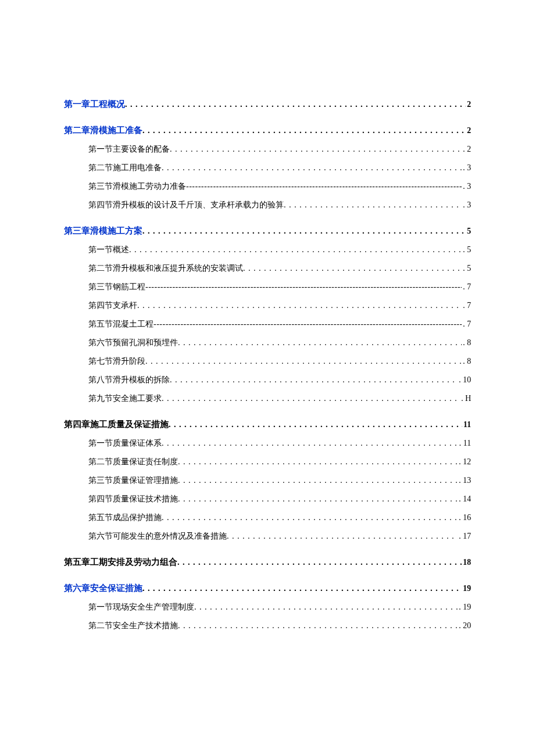 This screenshot has height=756, width=535. What do you see at coordinates (268, 149) in the screenshot?
I see `toc-row: 第一节主要设备的配备. 2` at bounding box center [268, 149].